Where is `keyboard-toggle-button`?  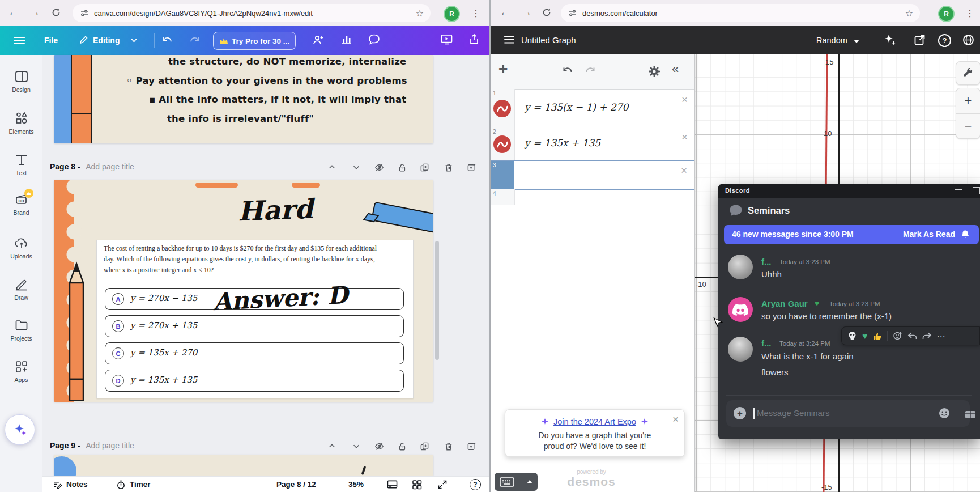 keyboard-toggle-button is located at coordinates (516, 482).